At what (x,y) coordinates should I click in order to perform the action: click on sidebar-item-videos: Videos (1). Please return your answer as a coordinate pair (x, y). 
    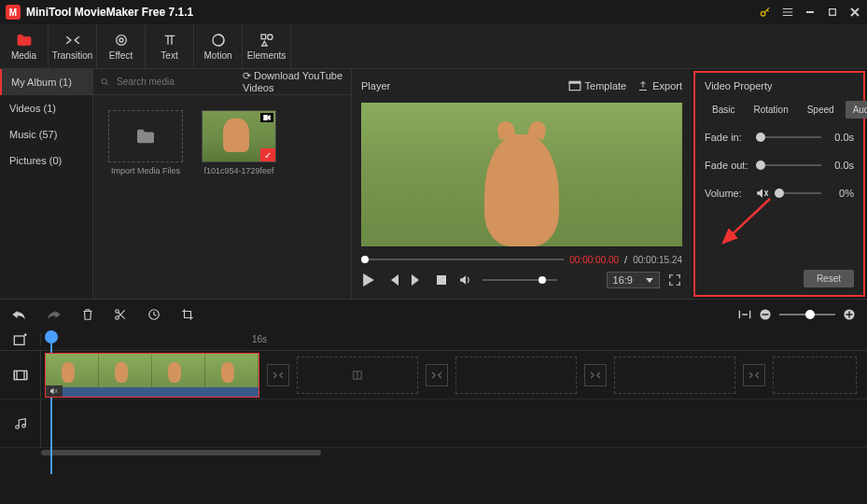
    Looking at the image, I should click on (47, 108).